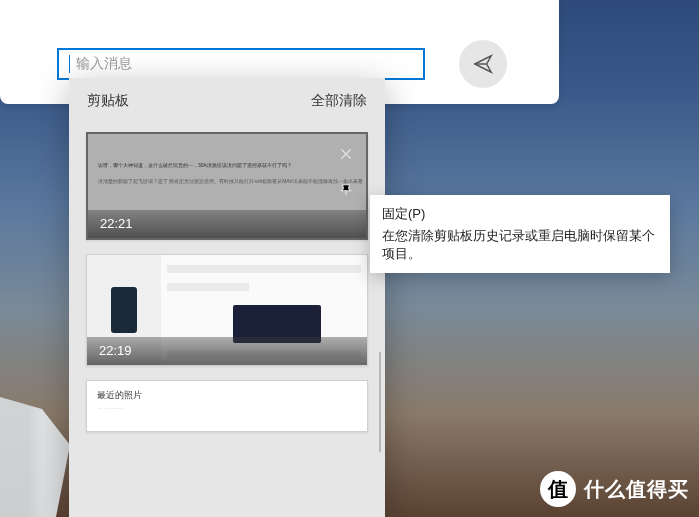  I want to click on pin-button, so click(346, 190).